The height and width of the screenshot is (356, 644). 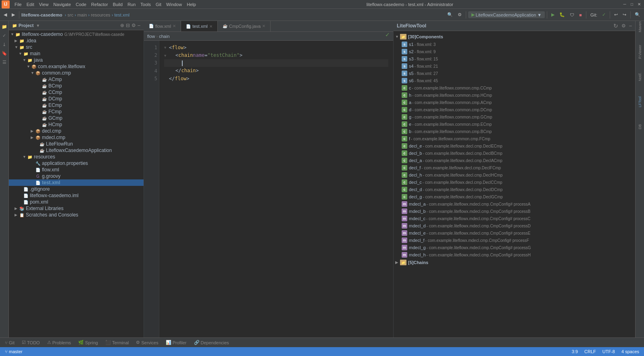 What do you see at coordinates (515, 160) in the screenshot?
I see `rt-item-decl-a: c decl_a - com.example.liteflowx.decl.cm…` at bounding box center [515, 160].